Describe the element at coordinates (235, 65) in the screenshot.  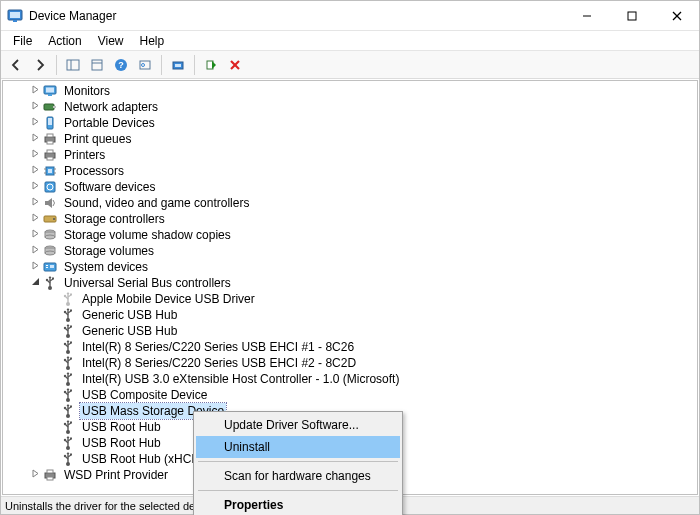
I see `uninstall-toolbar-button` at that location.